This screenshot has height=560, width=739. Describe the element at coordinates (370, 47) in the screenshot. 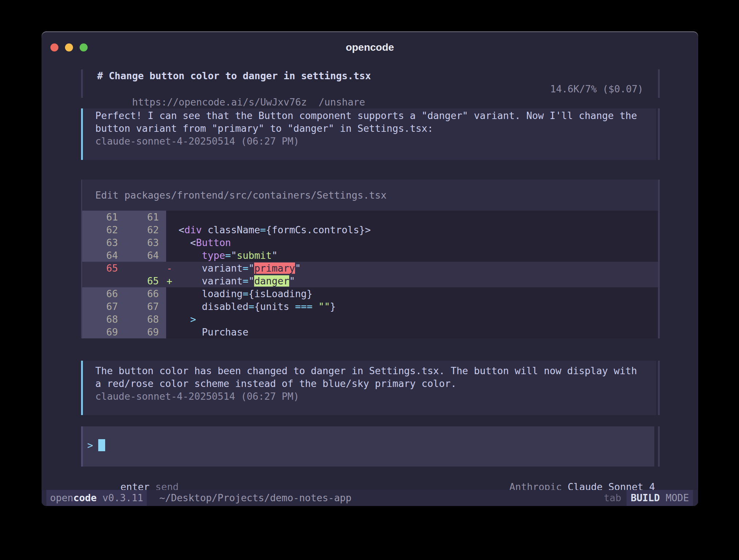

I see `window-title: opencode` at that location.